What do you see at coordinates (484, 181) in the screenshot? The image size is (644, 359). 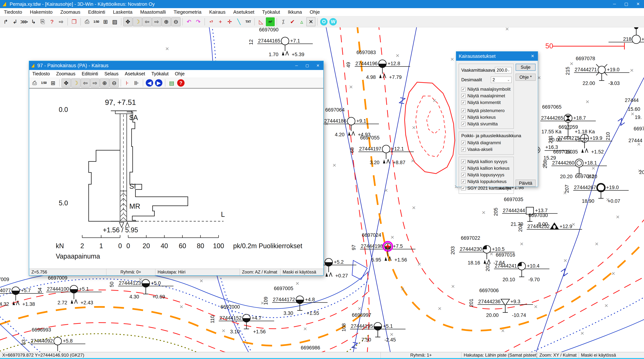 I see `rock-checkbox-3: ✓Näytä loppukorkeus` at bounding box center [484, 181].